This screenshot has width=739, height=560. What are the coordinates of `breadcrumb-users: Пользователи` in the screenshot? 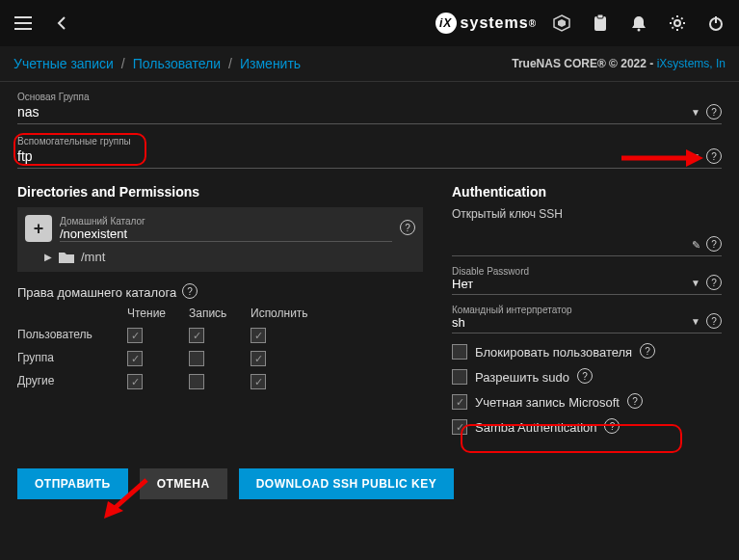 It's located at (177, 64).